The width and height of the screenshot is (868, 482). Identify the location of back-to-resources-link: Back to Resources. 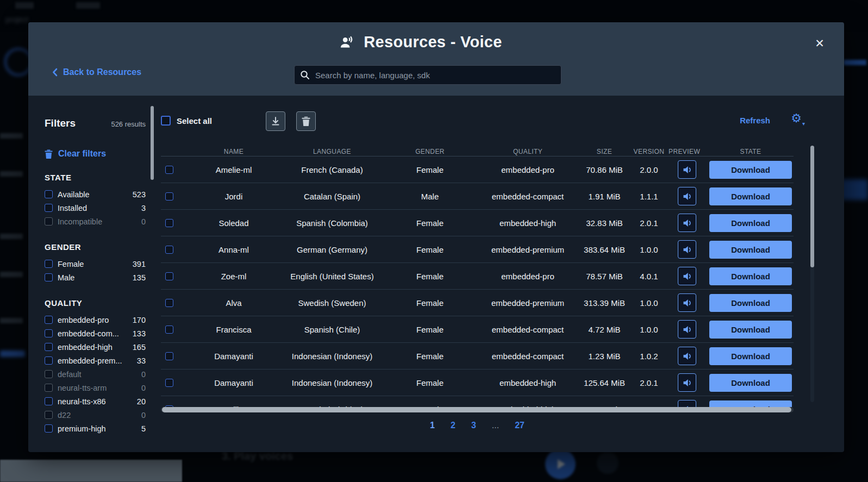
(97, 72).